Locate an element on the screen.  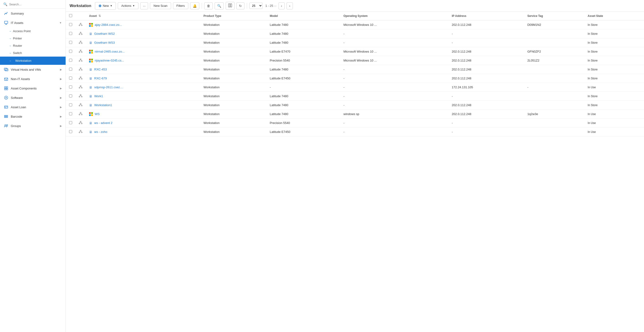
th-service-tag: Service Tag is located at coordinates (554, 16).